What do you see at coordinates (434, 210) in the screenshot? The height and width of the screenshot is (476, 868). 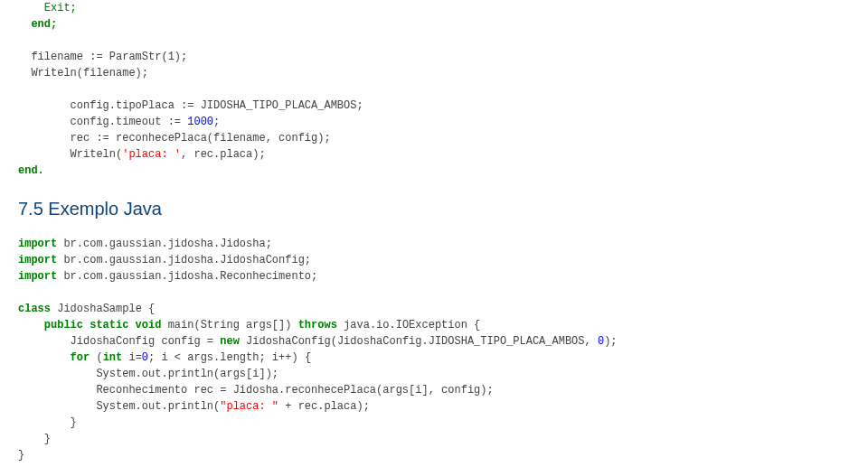 I see `section-heading: 7.5 Exemplo Java` at bounding box center [434, 210].